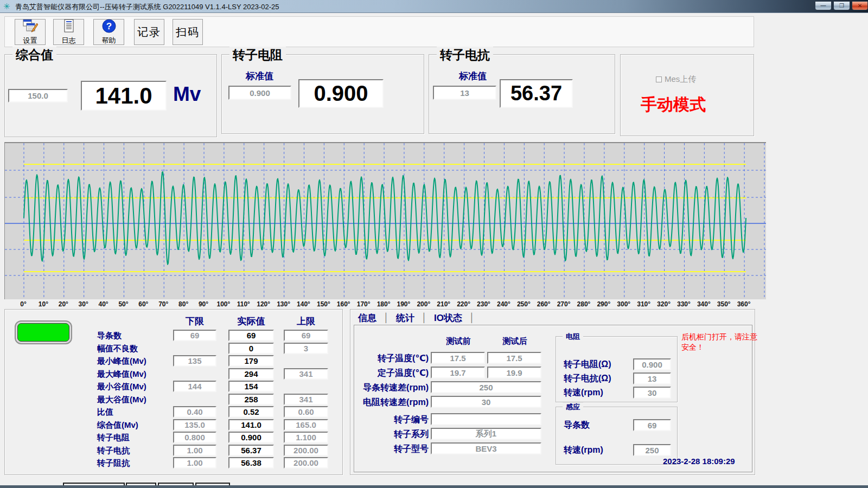 The height and width of the screenshot is (488, 868). What do you see at coordinates (676, 79) in the screenshot?
I see `mes-upload-checkbox: Mes上传` at bounding box center [676, 79].